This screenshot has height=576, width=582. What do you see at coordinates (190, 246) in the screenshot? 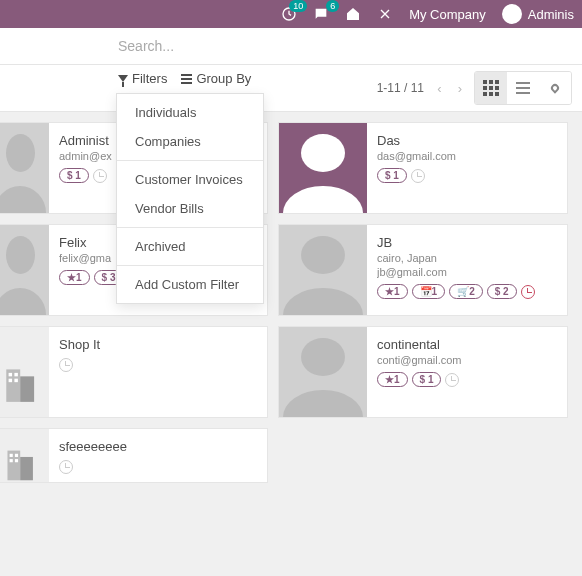
I see `filter-archived: Archived` at bounding box center [190, 246].